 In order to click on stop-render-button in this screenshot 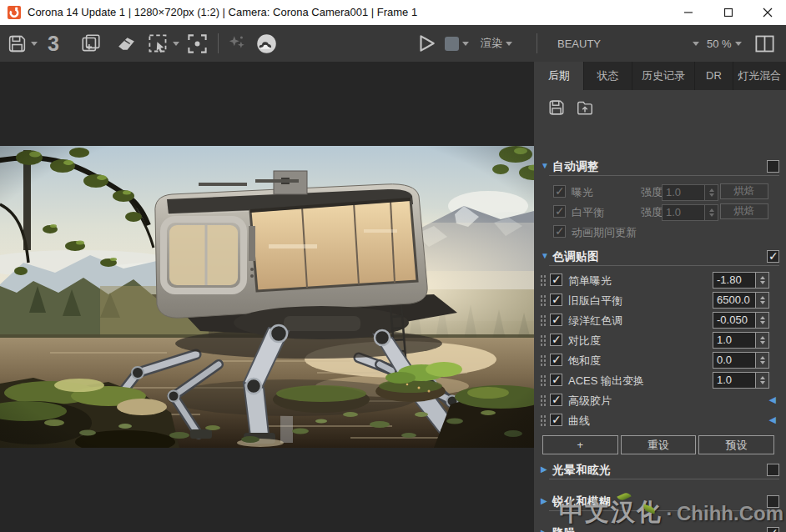, I will do `click(457, 43)`.